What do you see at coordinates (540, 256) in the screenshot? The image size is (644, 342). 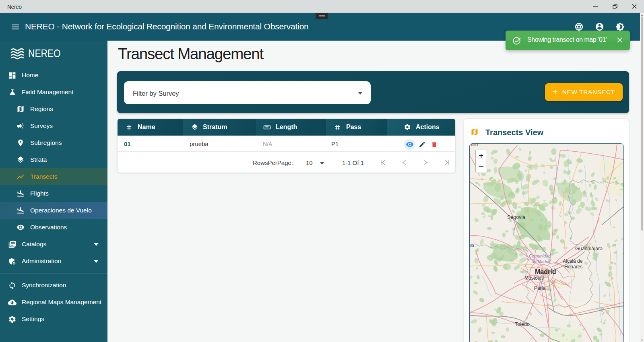 I see `svg-text: Comunidad` at bounding box center [540, 256].